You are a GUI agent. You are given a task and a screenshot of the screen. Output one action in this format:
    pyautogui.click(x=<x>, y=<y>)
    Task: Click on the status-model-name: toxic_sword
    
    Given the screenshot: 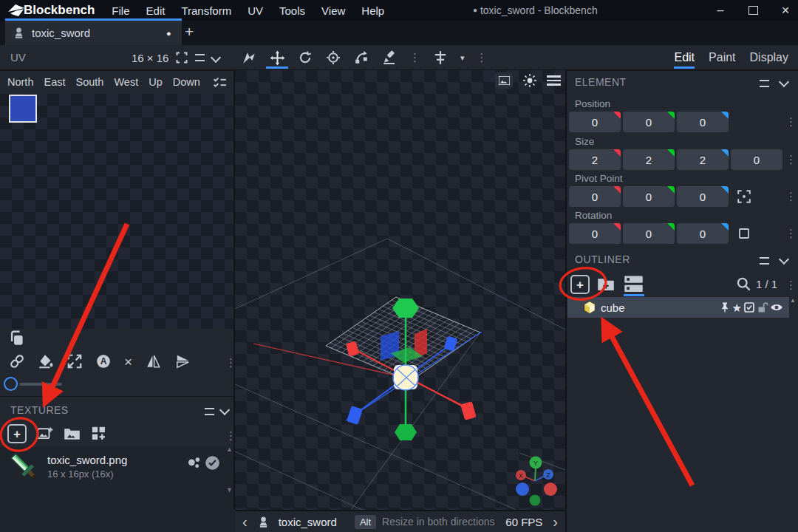 What is the action you would take?
    pyautogui.click(x=307, y=522)
    